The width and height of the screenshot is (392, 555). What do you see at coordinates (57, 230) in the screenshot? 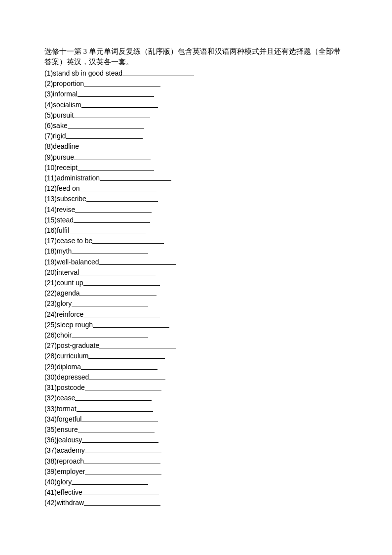
I see `word-text: (16)fulfil` at bounding box center [57, 230].